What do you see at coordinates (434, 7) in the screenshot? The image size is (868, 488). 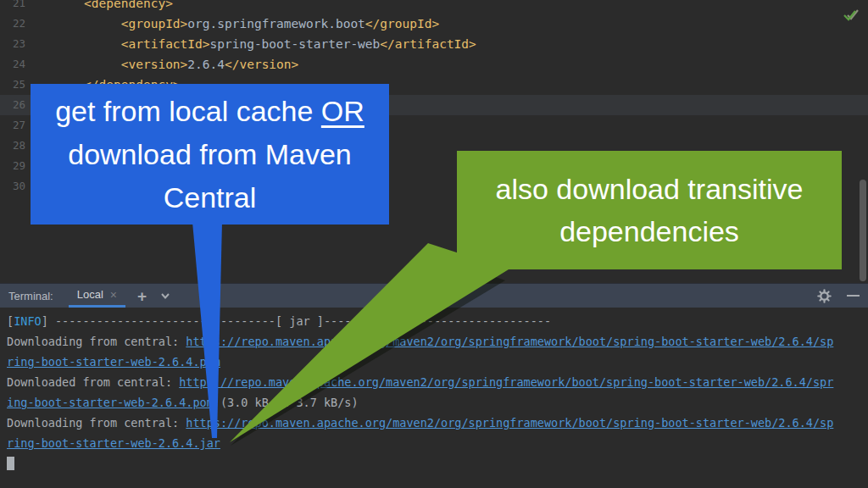 I see `editor-line: 21 <dependency>` at bounding box center [434, 7].